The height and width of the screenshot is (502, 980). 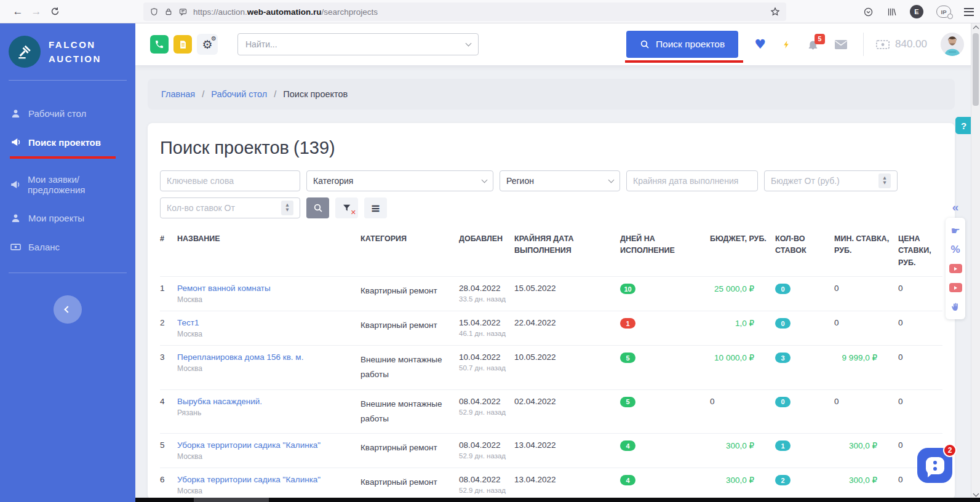 What do you see at coordinates (18, 12) in the screenshot?
I see `browser-back-icon: ←` at bounding box center [18, 12].